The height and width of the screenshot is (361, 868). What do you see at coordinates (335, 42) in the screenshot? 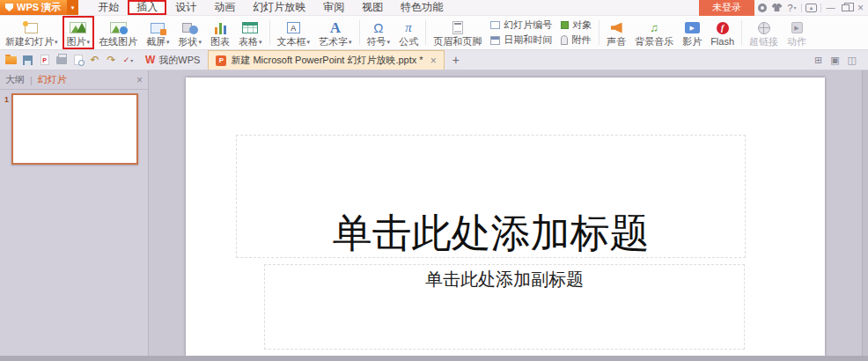
I see `button-label: 艺术字` at bounding box center [335, 42].